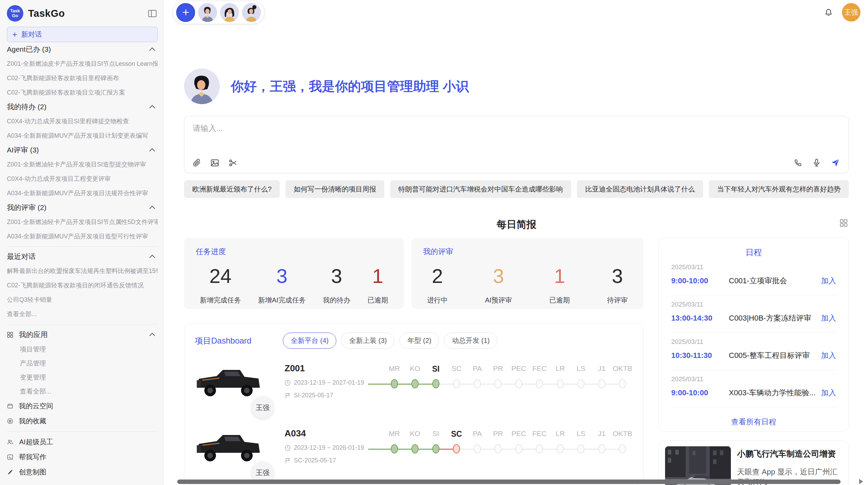 This screenshot has height=485, width=868. Describe the element at coordinates (82, 164) in the screenshot. I see `sidebar-task-item: Z001-全新燃油轻卡产品开发项目SI造型提交物评审` at that location.